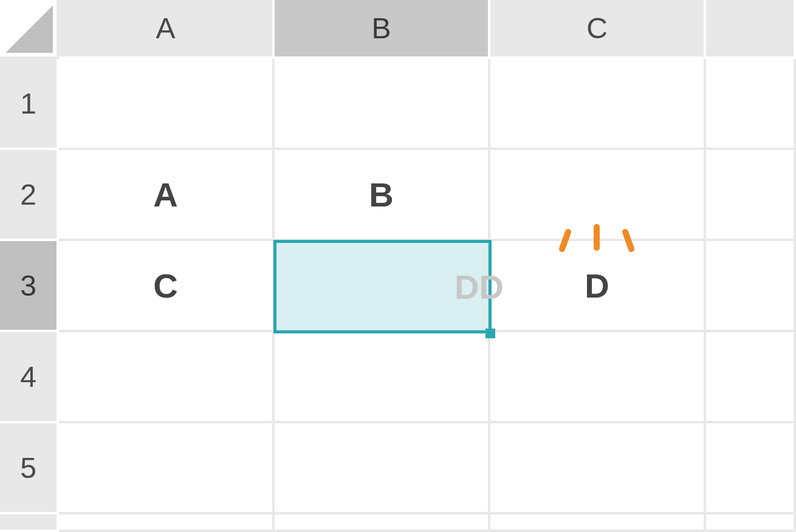 The height and width of the screenshot is (532, 796). Describe the element at coordinates (166, 29) in the screenshot. I see `column-header-a: A` at that location.